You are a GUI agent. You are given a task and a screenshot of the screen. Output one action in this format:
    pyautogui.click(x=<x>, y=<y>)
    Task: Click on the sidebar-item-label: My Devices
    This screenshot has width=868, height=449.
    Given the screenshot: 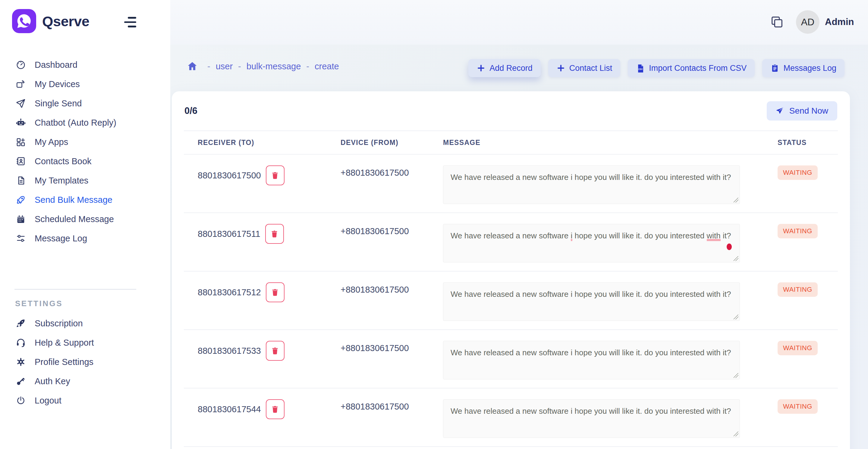 What is the action you would take?
    pyautogui.click(x=57, y=84)
    